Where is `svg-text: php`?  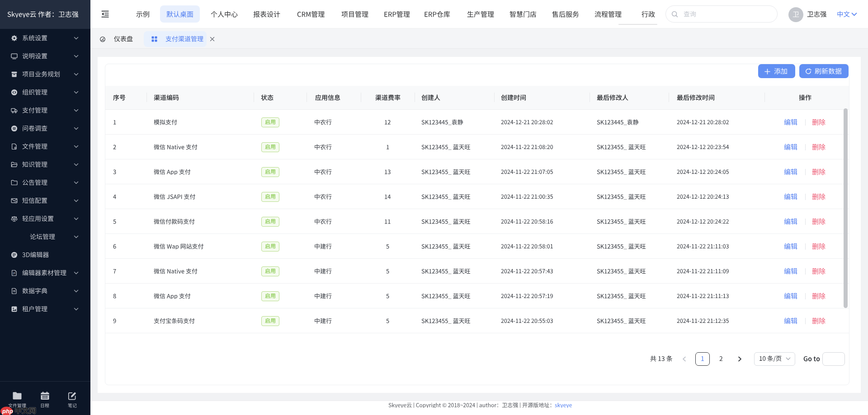 svg-text: php is located at coordinates (7, 411).